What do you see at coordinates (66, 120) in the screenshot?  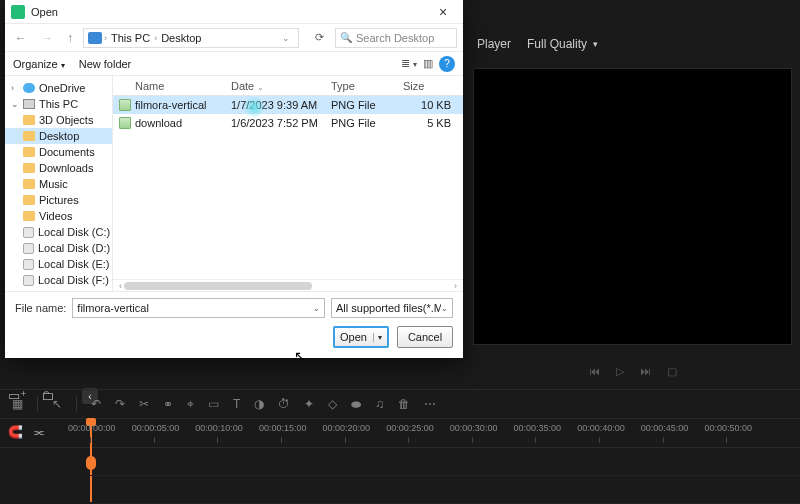 I see `tree-item-label: 3D Objects` at bounding box center [66, 120].